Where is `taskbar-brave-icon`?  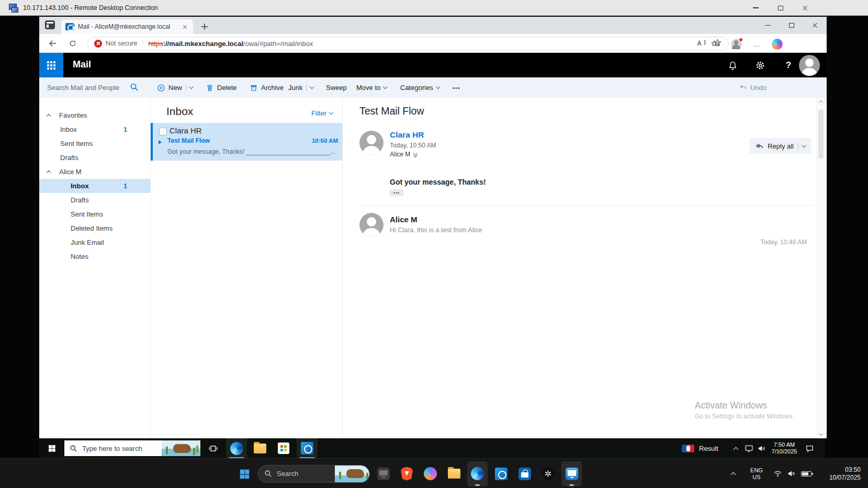 taskbar-brave-icon is located at coordinates (407, 474).